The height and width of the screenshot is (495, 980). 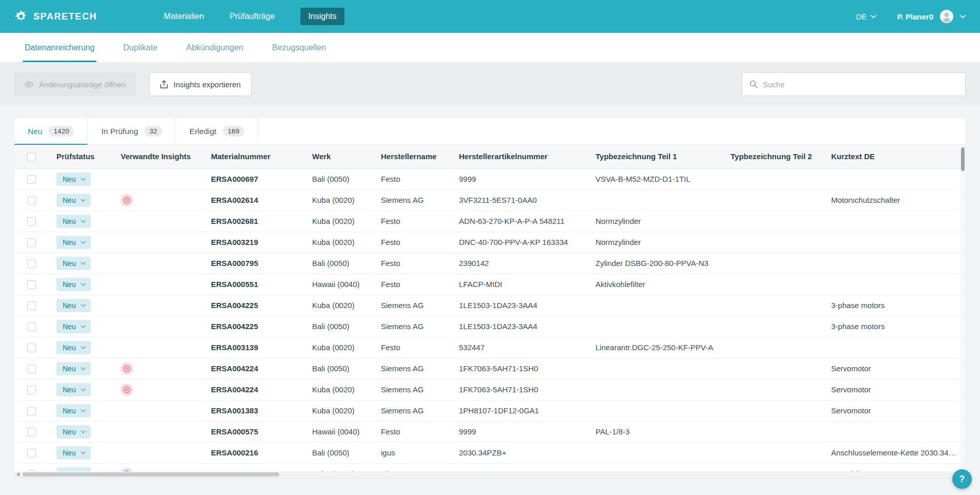 I want to click on export-insights-button: Insights exportieren, so click(x=200, y=84).